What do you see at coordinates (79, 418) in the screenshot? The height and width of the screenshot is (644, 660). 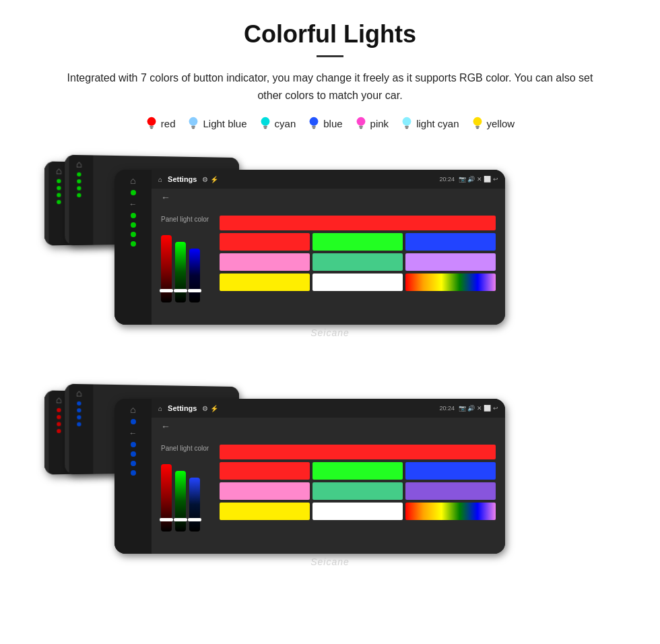 I see `btn3-b1g2` at bounding box center [79, 418].